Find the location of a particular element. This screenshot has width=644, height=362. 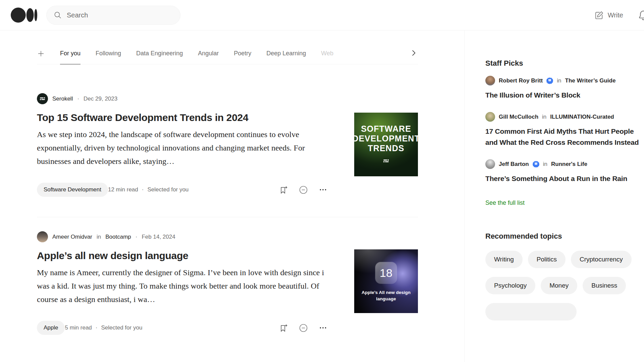

pick-title: The Illusion of Writer’s Block is located at coordinates (564, 95).